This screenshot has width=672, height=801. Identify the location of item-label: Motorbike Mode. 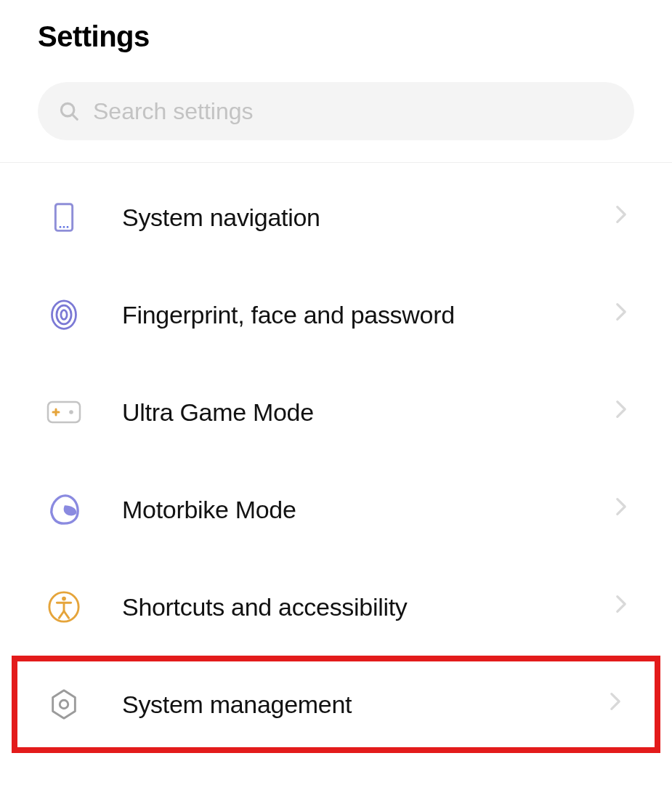
(349, 510).